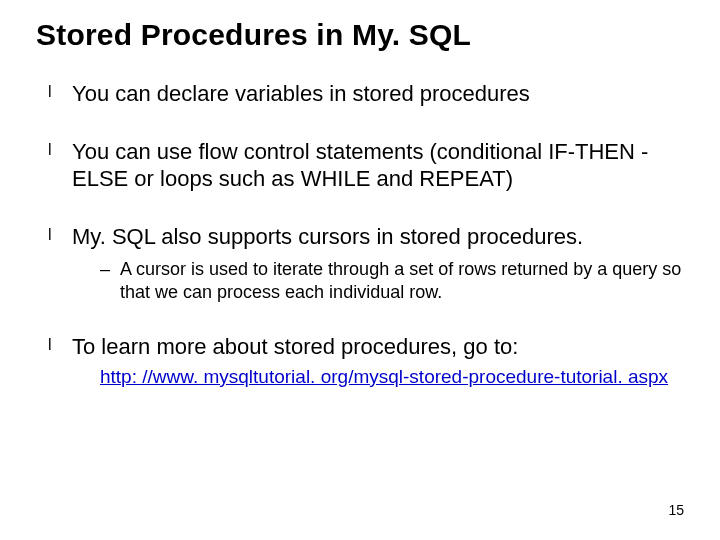 The height and width of the screenshot is (540, 720). Describe the element at coordinates (364, 360) in the screenshot. I see `bullet-item: To learn more about stored procedures, g…` at that location.